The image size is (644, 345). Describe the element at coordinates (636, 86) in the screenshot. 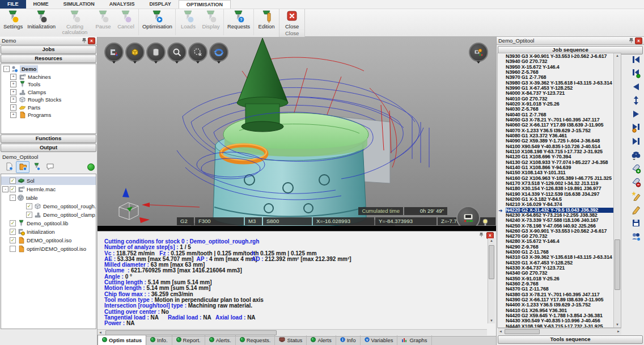

I see `step-back-button` at that location.